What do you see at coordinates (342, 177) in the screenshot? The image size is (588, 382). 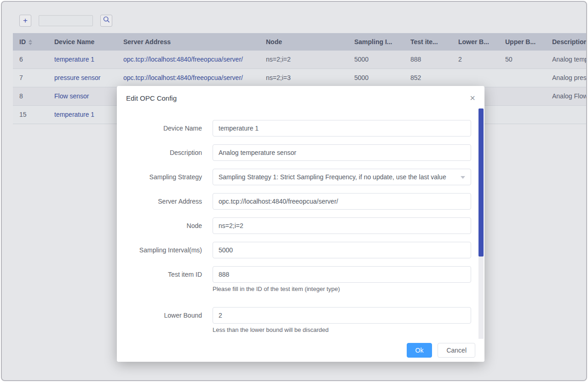 I see `sampling-strategy-select: Sampling Strategy 1: Strict Sampling Fre…` at bounding box center [342, 177].